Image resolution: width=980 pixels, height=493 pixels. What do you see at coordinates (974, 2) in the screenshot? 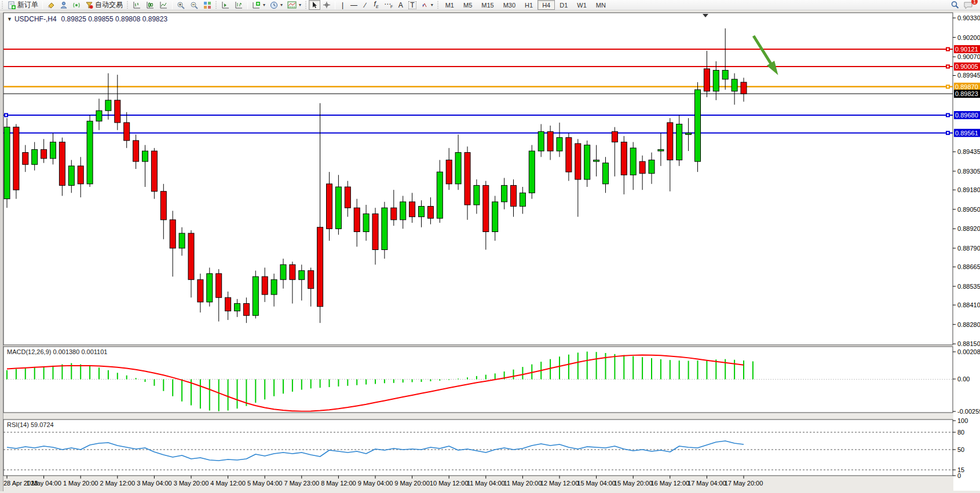
I see `notification-badge: 1` at bounding box center [974, 2].